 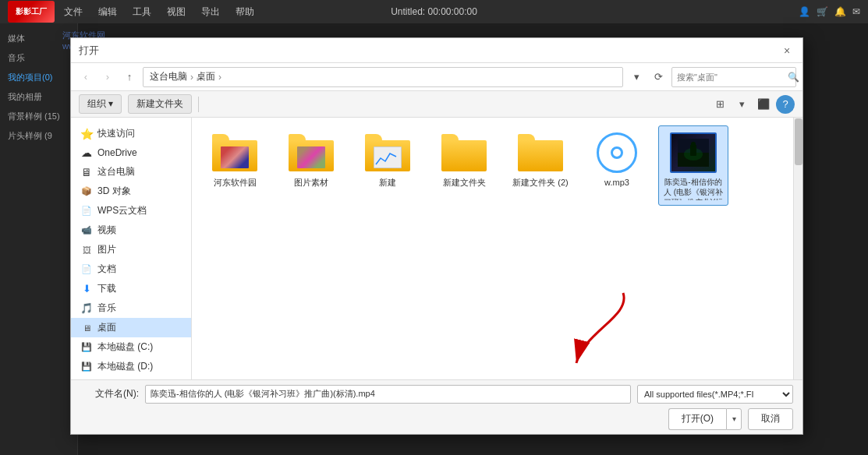 What do you see at coordinates (383, 77) in the screenshot?
I see `breadcrumb: 这台电脑 › 桌面 ›` at bounding box center [383, 77].